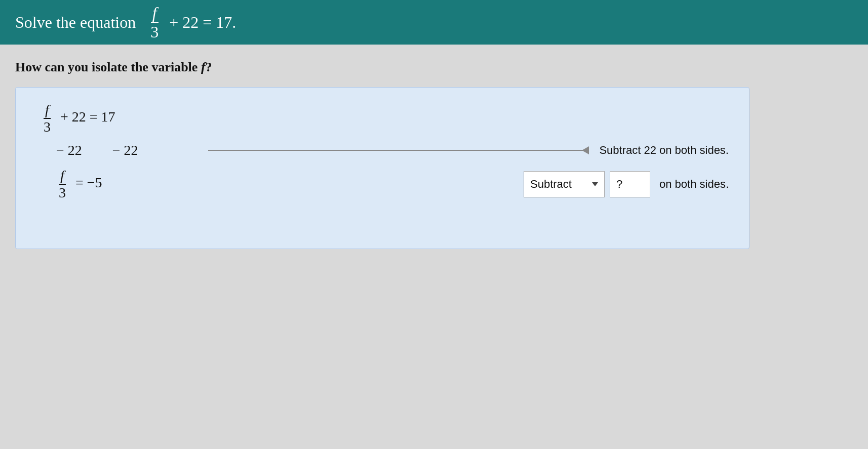 Image resolution: width=868 pixels, height=449 pixels. Describe the element at coordinates (47, 111) in the screenshot. I see `numerator-f-row1: f` at that location.